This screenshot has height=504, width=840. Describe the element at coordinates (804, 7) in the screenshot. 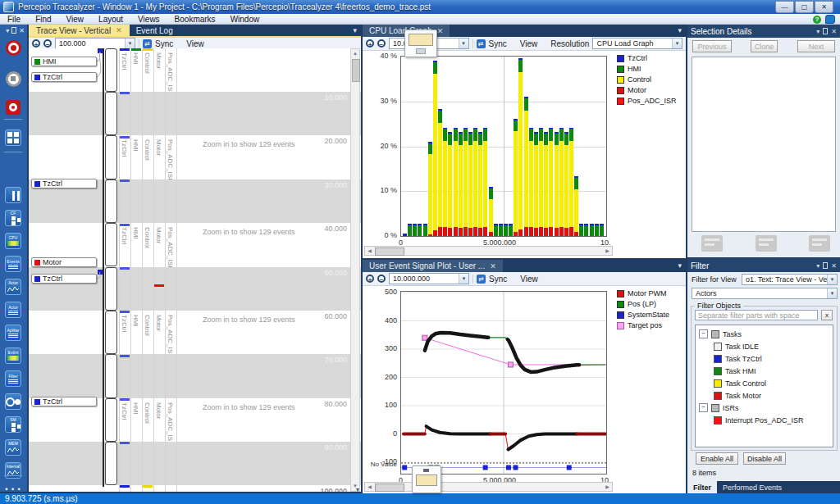

I see `maximize-button: ▢` at that location.